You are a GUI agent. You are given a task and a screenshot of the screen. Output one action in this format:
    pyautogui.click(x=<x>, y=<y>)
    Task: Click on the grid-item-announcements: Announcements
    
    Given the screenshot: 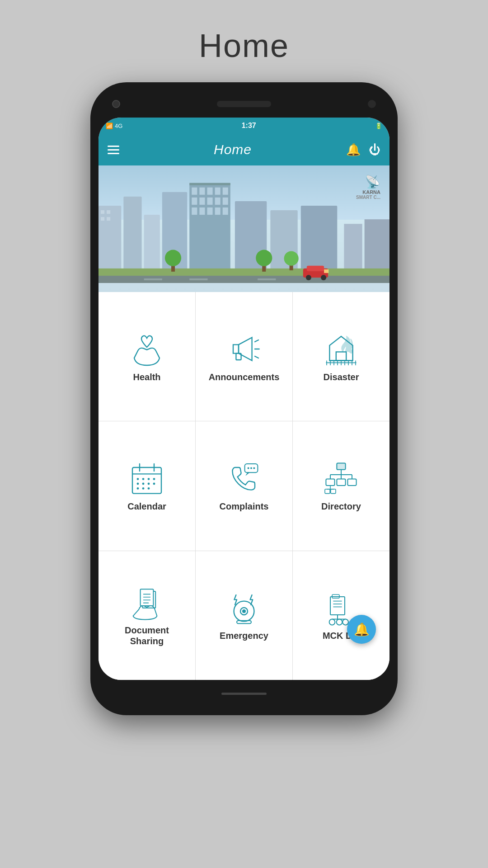 What is the action you would take?
    pyautogui.click(x=244, y=356)
    